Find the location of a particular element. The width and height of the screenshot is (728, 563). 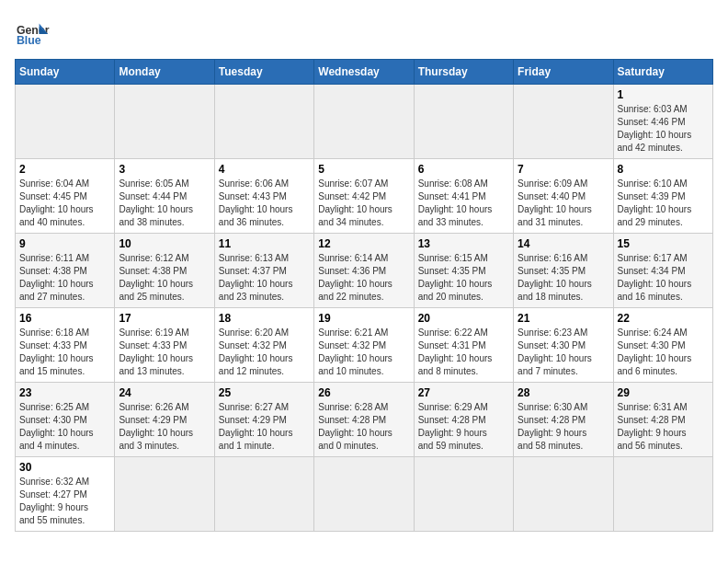

day-number: 25 is located at coordinates (265, 393).